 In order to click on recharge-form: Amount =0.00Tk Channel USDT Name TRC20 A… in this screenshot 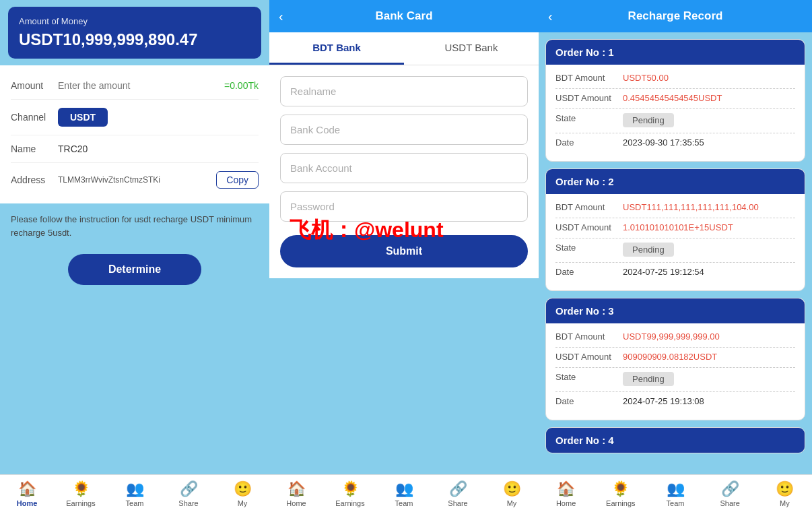, I will do `click(135, 135)`.